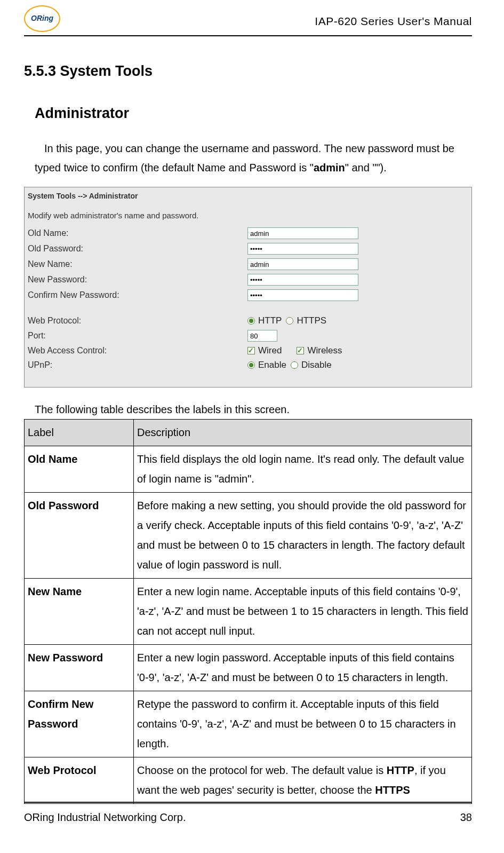 Image resolution: width=504 pixels, height=853 pixels. Describe the element at coordinates (303, 295) in the screenshot. I see `confirm-password-input` at that location.